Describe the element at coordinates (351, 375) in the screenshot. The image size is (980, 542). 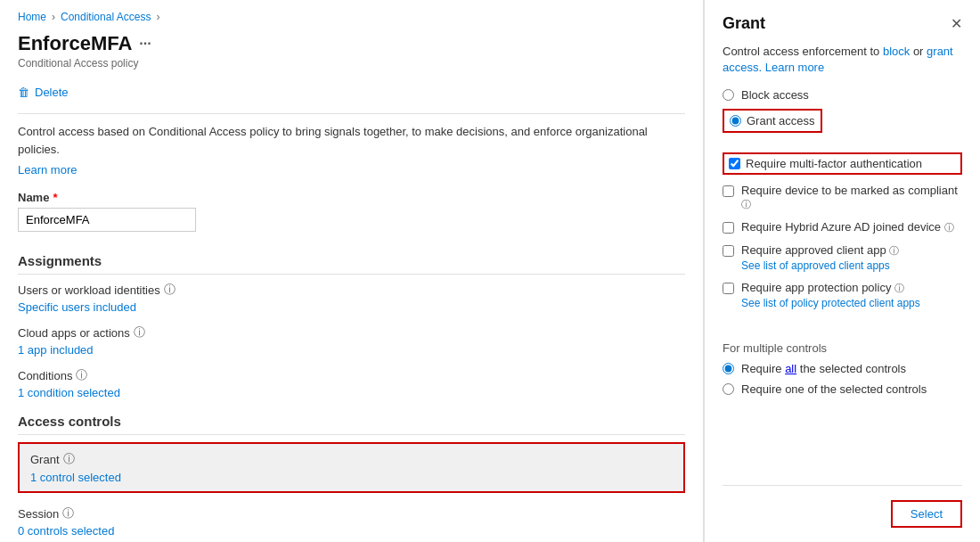
I see `conditions-label: Conditions ⓘ` at that location.